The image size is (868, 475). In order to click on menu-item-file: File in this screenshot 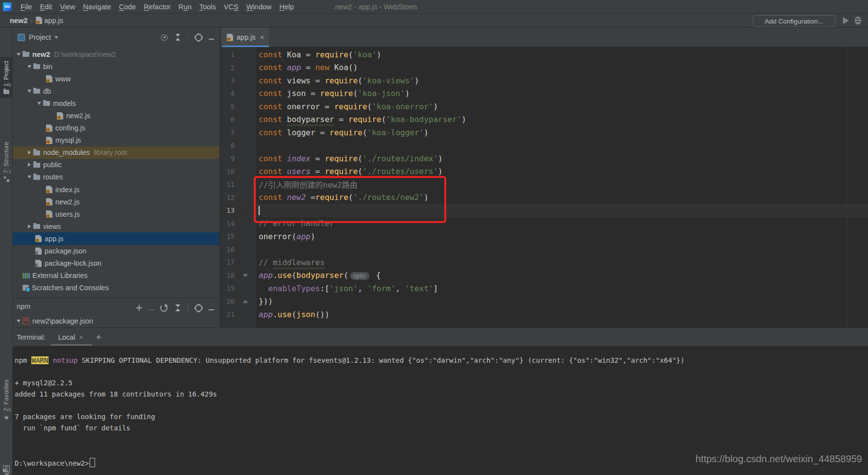, I will do `click(26, 7)`.